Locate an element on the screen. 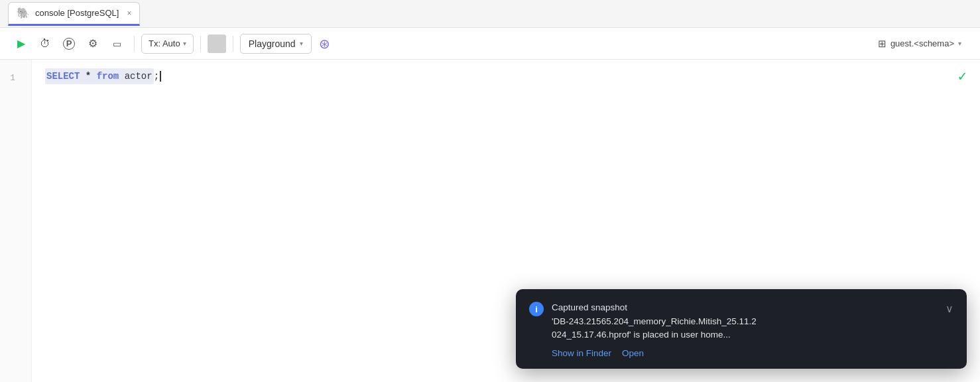 This screenshot has width=980, height=382. schema-dropdown: ⊞ guest.<schema> ▾ is located at coordinates (920, 44).